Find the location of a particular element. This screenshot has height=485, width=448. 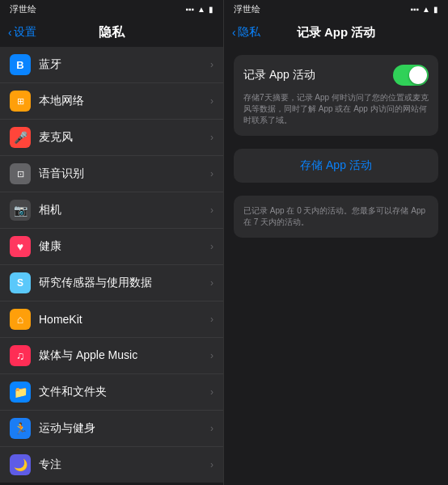

list-item: 📷 相机 › is located at coordinates (112, 210).